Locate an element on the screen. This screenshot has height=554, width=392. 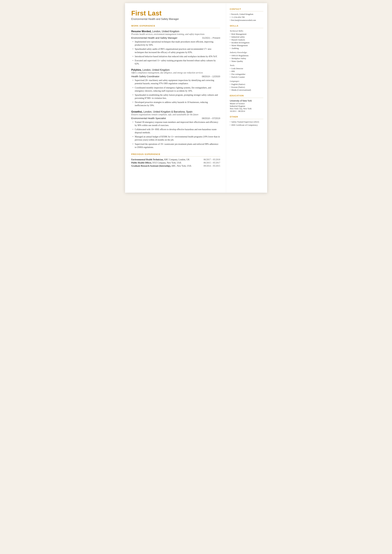
resume-page: First Last Environmental Health and Safe… is located at coordinates (196, 98).